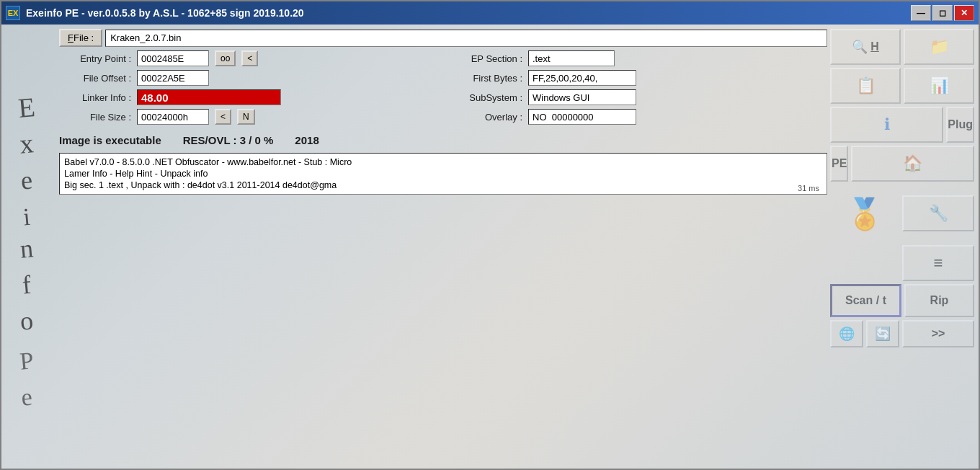  Describe the element at coordinates (443, 185) in the screenshot. I see `info-line-3: Big sec. 1 .text , Unpack with : de4dot …` at that location.